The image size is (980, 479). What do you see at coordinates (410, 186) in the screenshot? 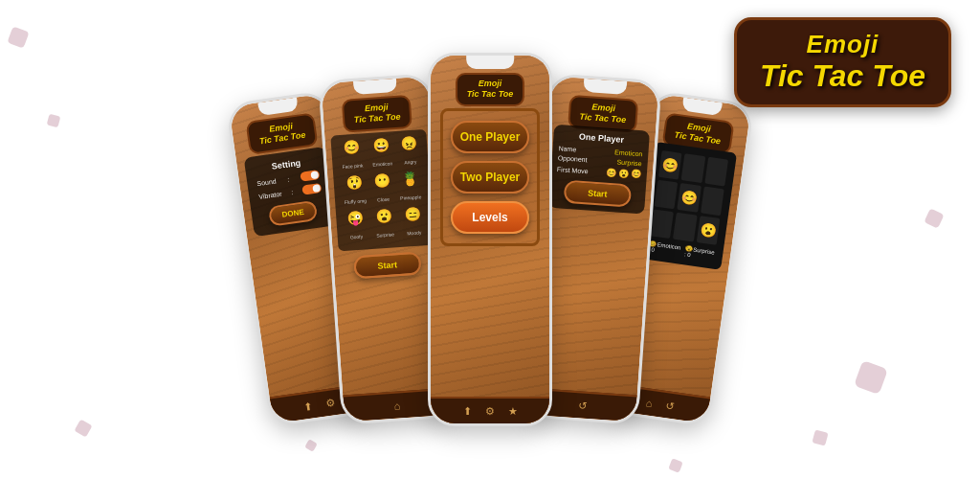
I see `emoji-pineapple: 🍍 Pineapple` at bounding box center [410, 186].